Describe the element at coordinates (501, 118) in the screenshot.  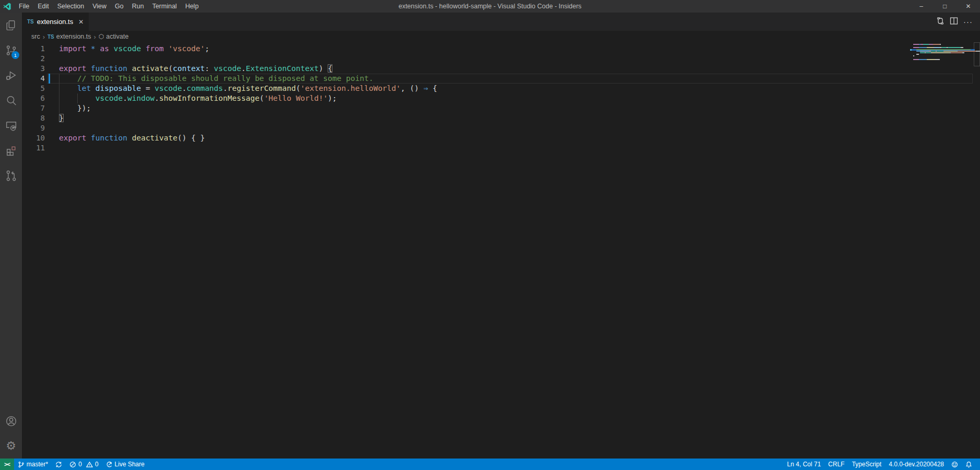
I see `code-line-8: 8}` at that location.